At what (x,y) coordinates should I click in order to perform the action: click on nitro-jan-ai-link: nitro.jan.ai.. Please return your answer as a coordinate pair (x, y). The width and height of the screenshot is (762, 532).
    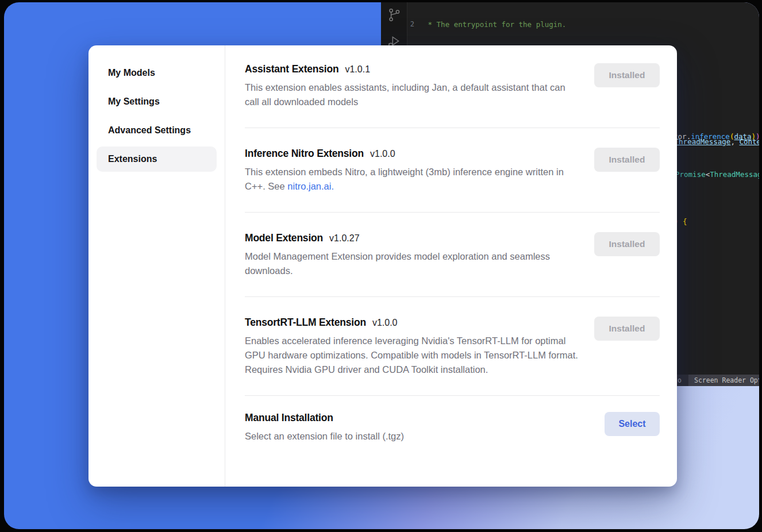
    Looking at the image, I should click on (310, 186).